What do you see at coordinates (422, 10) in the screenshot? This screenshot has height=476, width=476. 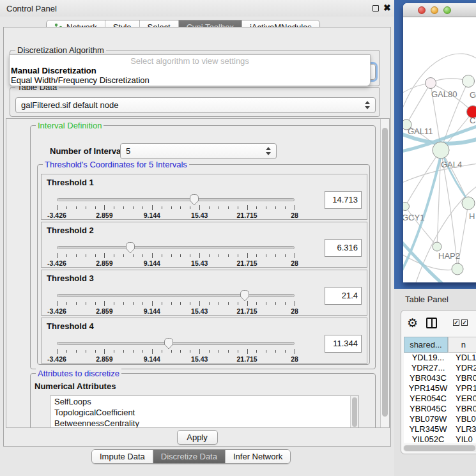 I see `close-traffic-light-icon` at bounding box center [422, 10].